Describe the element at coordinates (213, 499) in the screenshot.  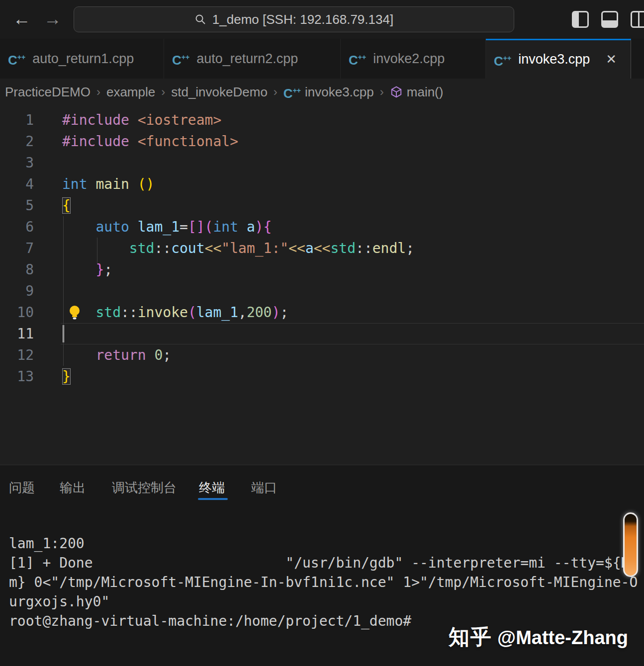
I see `active-panel-tab-underline` at that location.